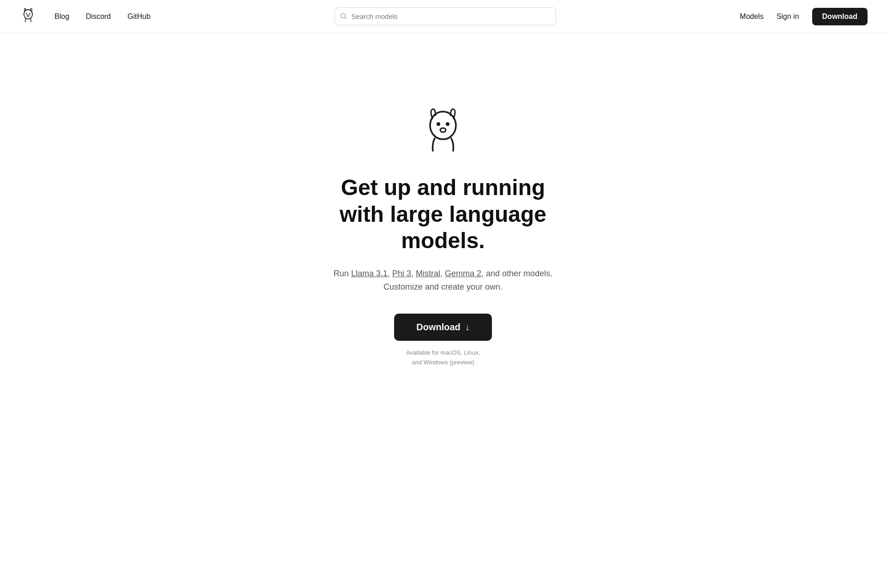 Image resolution: width=886 pixels, height=588 pixels. Describe the element at coordinates (401, 273) in the screenshot. I see `hero-link-phi: Phi 3` at that location.